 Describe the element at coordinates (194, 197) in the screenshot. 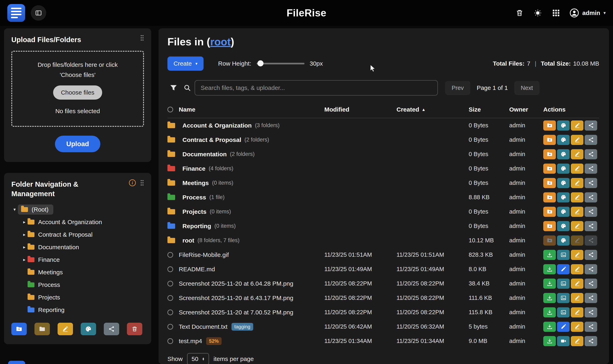

I see `row-name: Process` at that location.